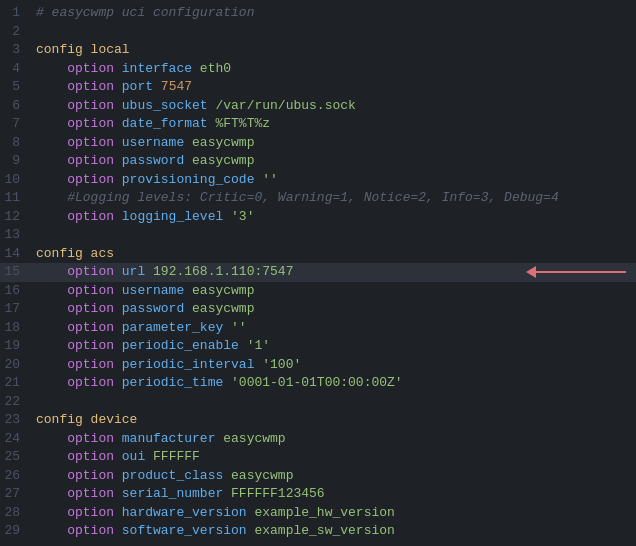 This screenshot has width=636, height=546. Describe the element at coordinates (16, 384) in the screenshot. I see `line-number-21: 21` at that location.